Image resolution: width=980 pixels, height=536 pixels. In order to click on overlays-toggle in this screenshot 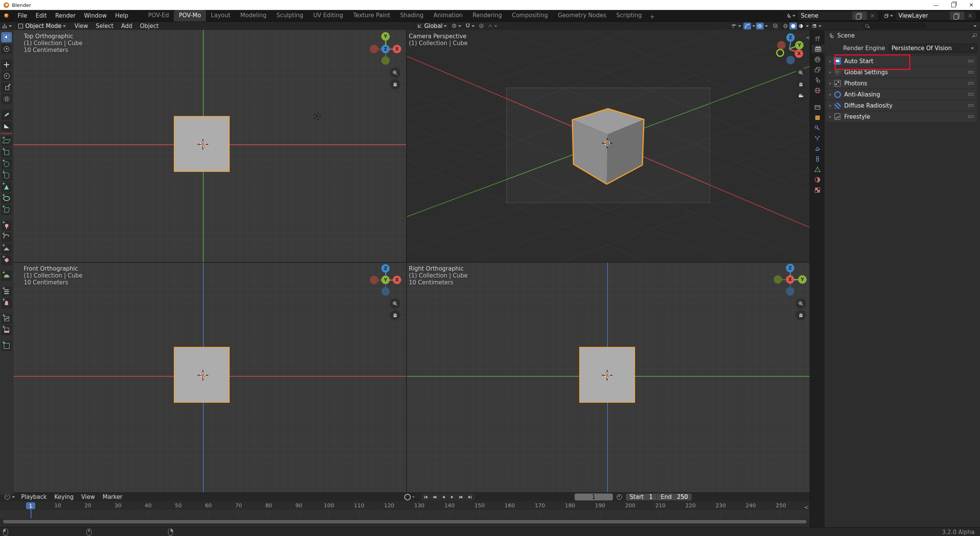, I will do `click(760, 26)`.